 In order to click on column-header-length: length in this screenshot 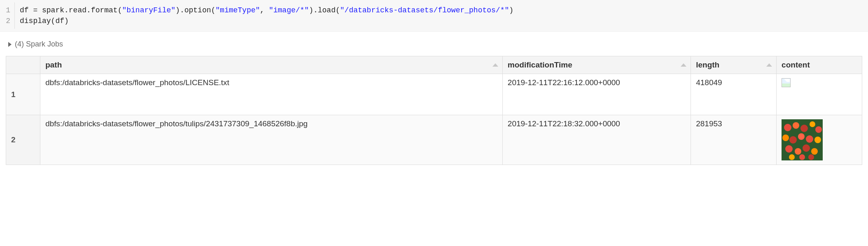, I will do `click(734, 65)`.